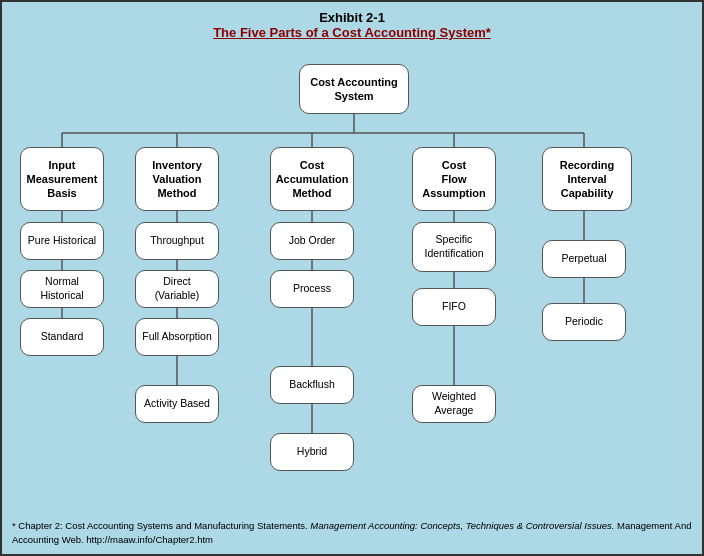 This screenshot has width=704, height=556. I want to click on col4-child1: Specific Identification, so click(454, 247).